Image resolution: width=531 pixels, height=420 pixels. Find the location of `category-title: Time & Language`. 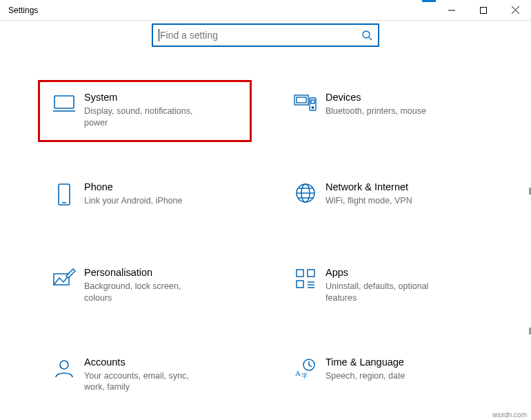

category-title: Time & Language is located at coordinates (404, 362).